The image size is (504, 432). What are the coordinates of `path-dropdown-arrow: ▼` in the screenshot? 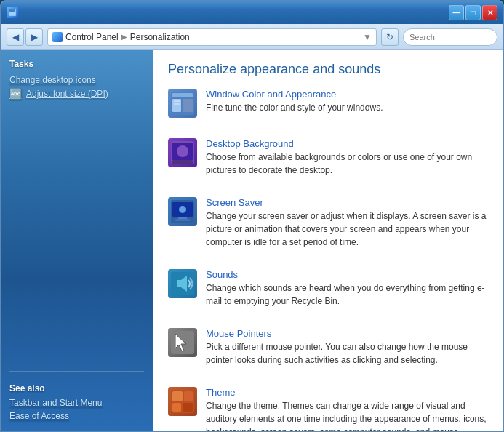 It's located at (367, 37).